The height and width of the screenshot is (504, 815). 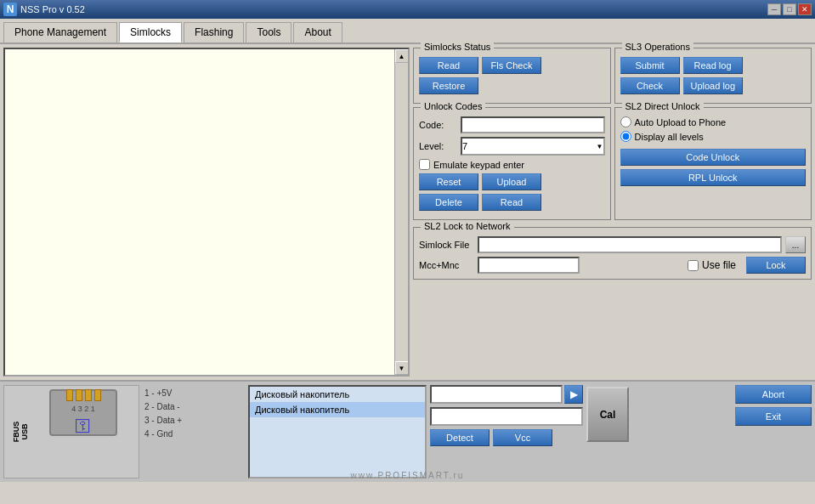 I want to click on reset-button: Reset, so click(x=449, y=182).